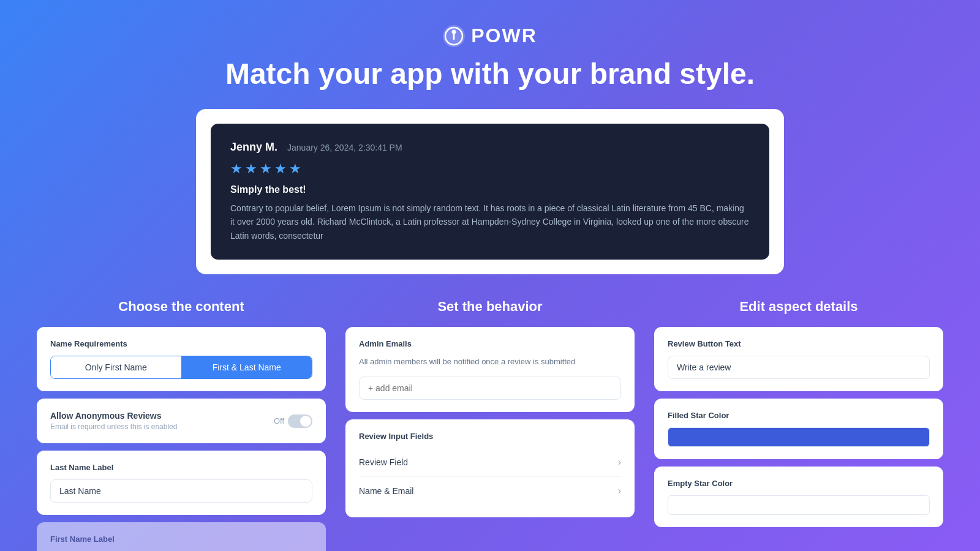 The image size is (980, 551). Describe the element at coordinates (490, 147) in the screenshot. I see `review-header: Jenny M. January 26, 2024, 2:30:41 PM` at that location.